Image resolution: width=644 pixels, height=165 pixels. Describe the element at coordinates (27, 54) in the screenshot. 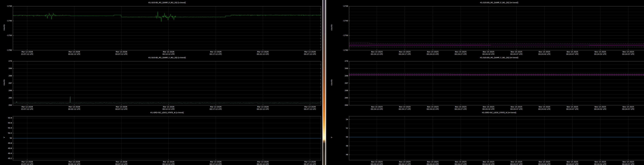

I see `x-axis-tick-time: 23:57:12 UTC` at that location.